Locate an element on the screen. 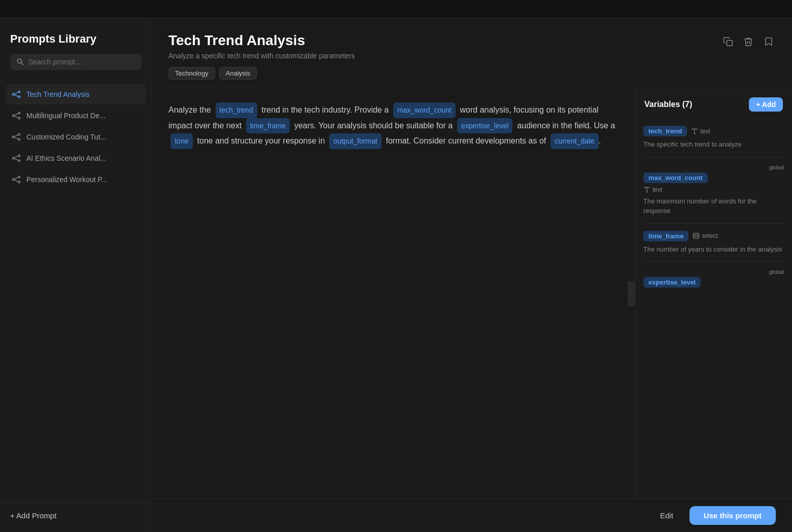  use-prompt-button: Use this prompt is located at coordinates (733, 515).